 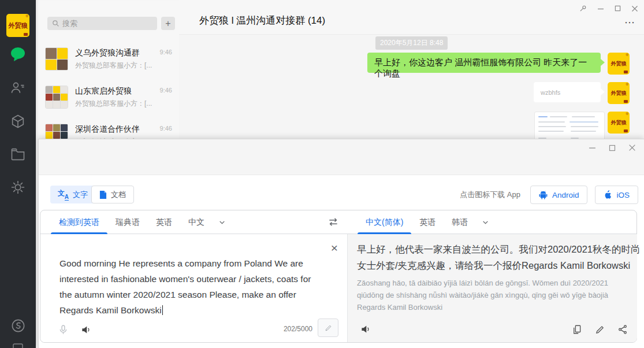 I want to click on target-lang-chinese: 中文(简体), so click(x=385, y=222).